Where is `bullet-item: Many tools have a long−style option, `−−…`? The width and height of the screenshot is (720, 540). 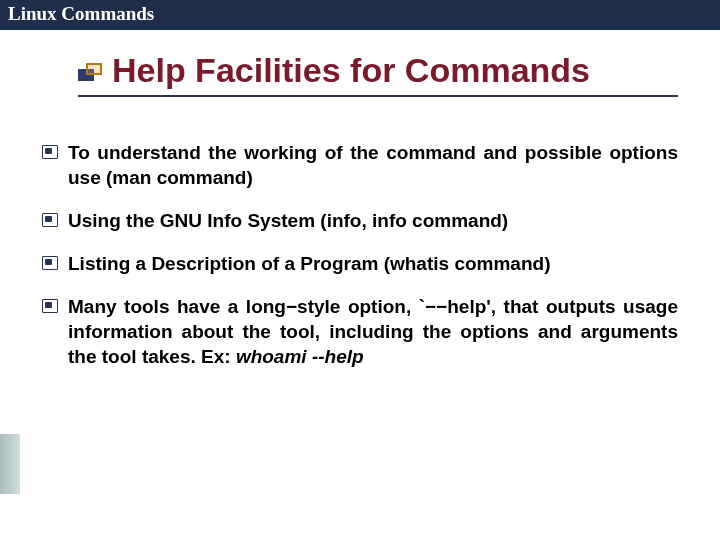 bullet-item: Many tools have a long−style option, `−−… is located at coordinates (360, 332).